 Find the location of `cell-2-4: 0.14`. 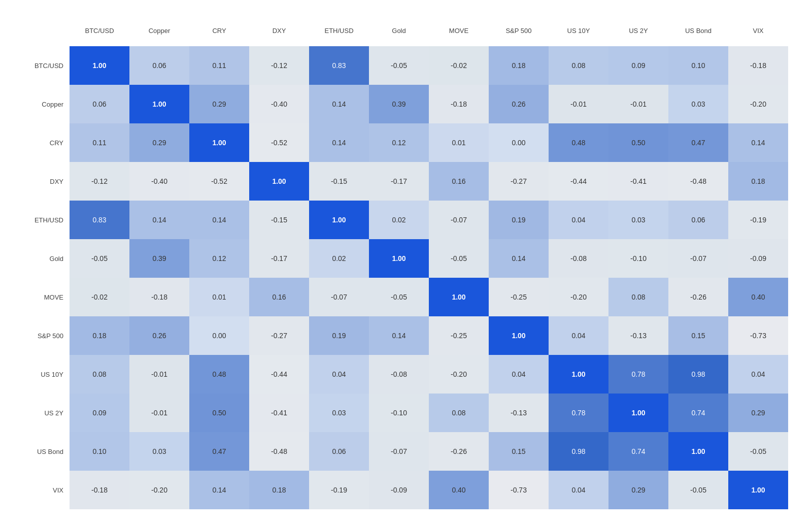

cell-2-4: 0.14 is located at coordinates (339, 143).